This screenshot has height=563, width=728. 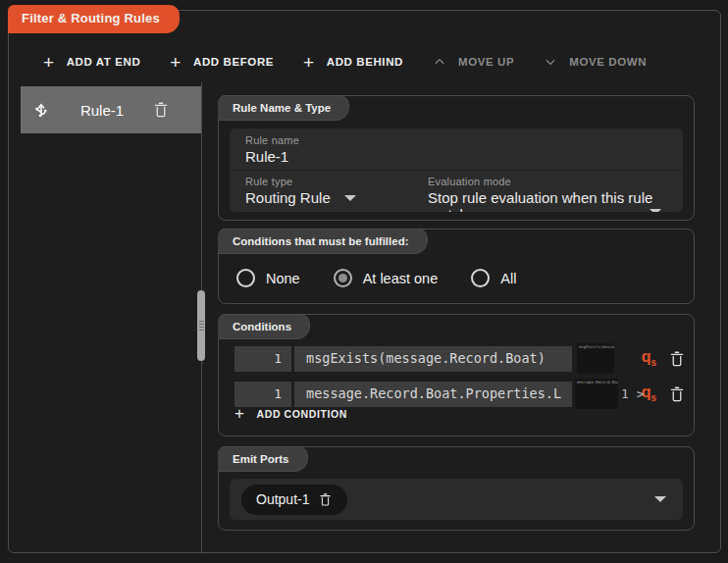 What do you see at coordinates (540, 200) in the screenshot?
I see `evaluation-mode-value: Stop rule evaluation when this rule matc…` at bounding box center [540, 200].